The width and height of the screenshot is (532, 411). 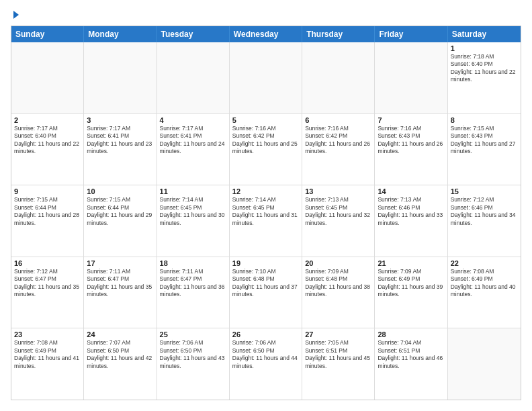 What do you see at coordinates (339, 212) in the screenshot?
I see `day-info: Sunrise: 7:13 AM Sunset: 6:45 PM Dayligh…` at bounding box center [339, 212].